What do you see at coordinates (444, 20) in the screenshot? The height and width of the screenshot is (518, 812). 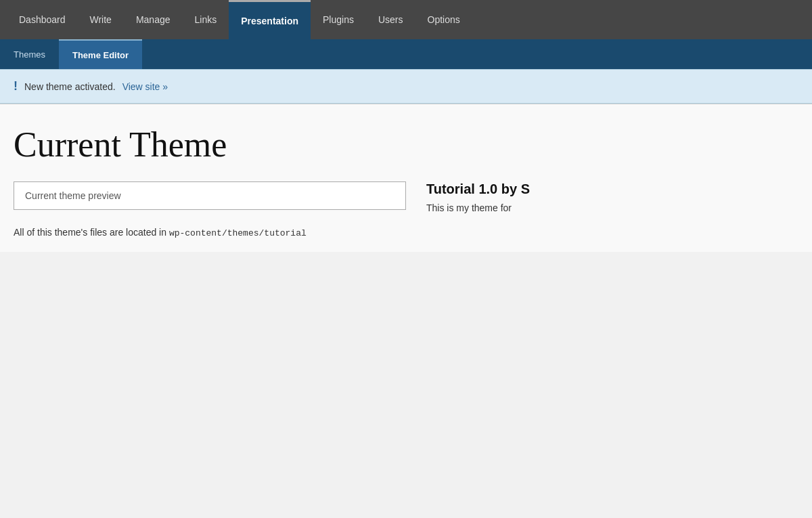 I see `nav-item-options: Options` at bounding box center [444, 20].